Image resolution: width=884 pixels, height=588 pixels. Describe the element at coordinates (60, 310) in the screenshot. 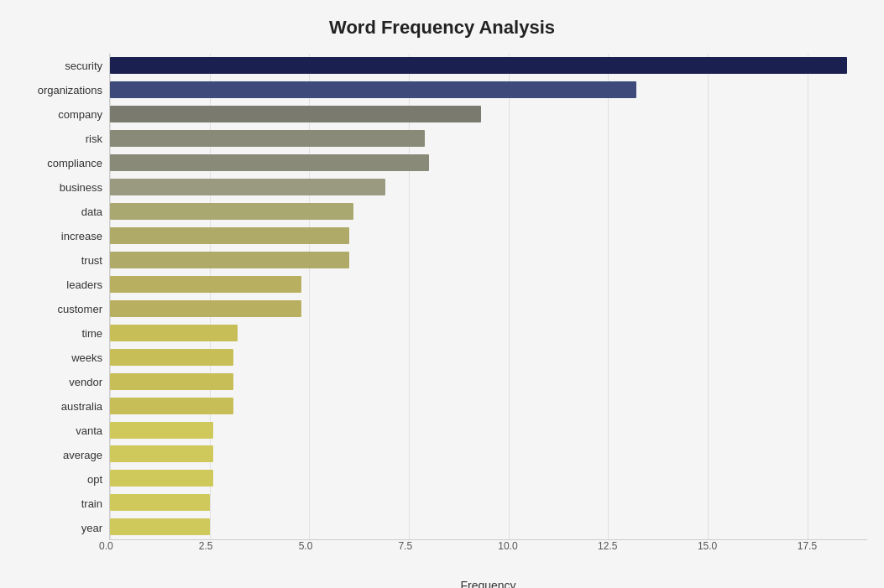

I see `y-label: customer` at that location.